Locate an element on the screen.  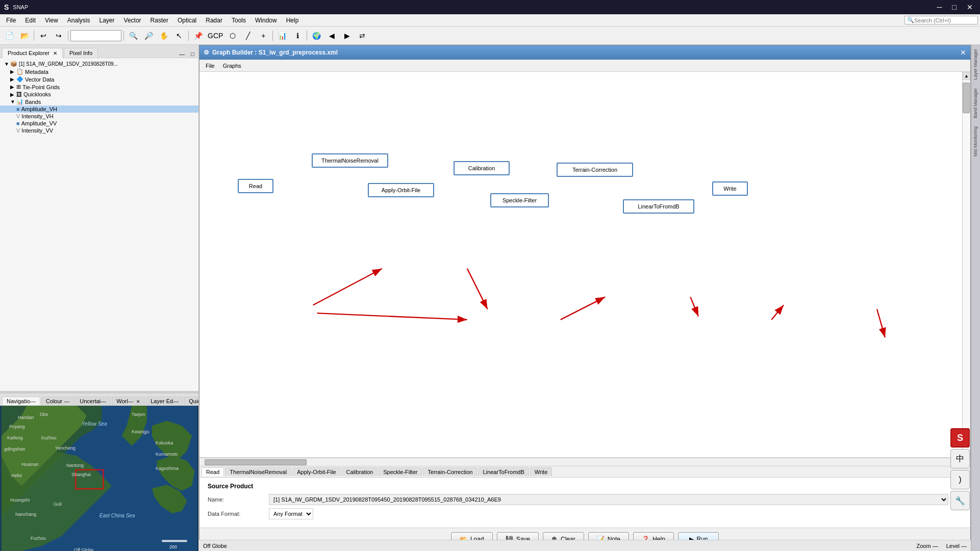
tree-amplitude-vh: ■ Amplitude_VH is located at coordinates (99, 109).